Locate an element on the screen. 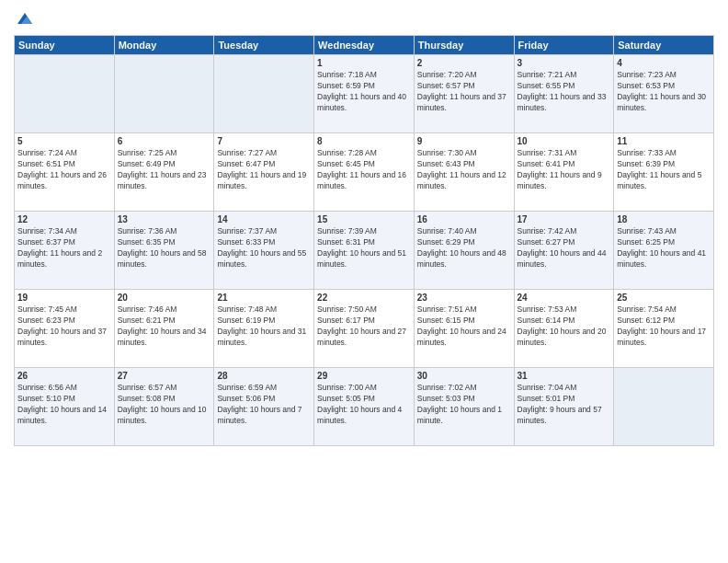 The height and width of the screenshot is (563, 728). day-info: Sunrise: 7:46 AMSunset: 6:21 PMDaylight:… is located at coordinates (165, 327).